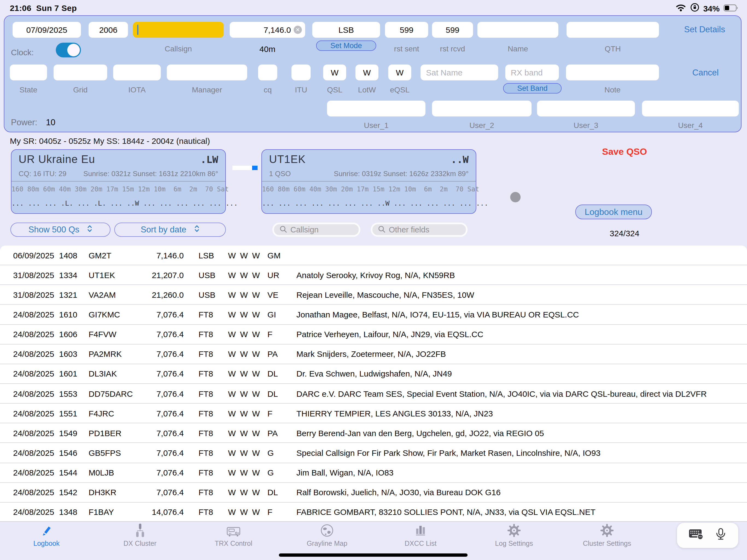  I want to click on chevron-up-down-icon, so click(90, 230).